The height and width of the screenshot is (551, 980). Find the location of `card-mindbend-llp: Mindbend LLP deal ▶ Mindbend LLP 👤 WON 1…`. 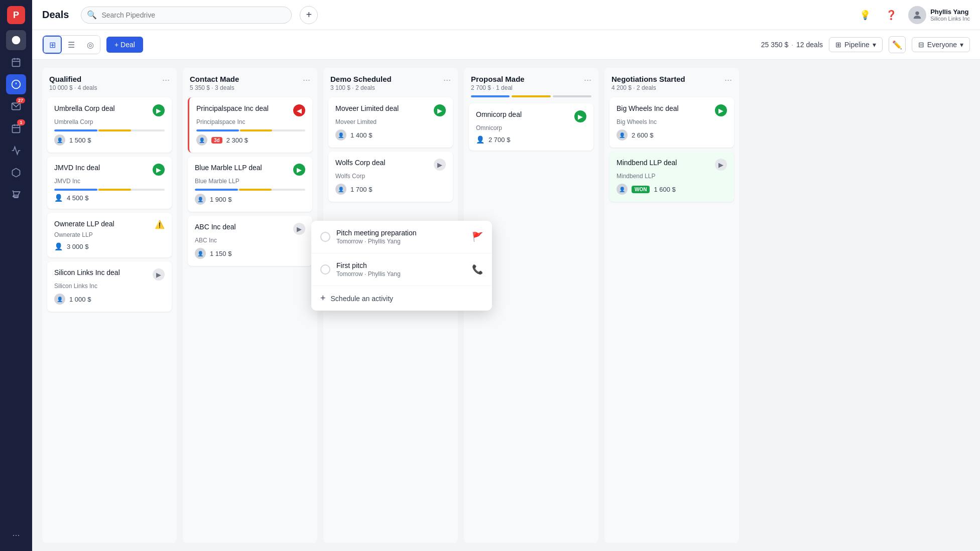

card-mindbend-llp: Mindbend LLP deal ▶ Mindbend LLP 👤 WON 1… is located at coordinates (672, 177).